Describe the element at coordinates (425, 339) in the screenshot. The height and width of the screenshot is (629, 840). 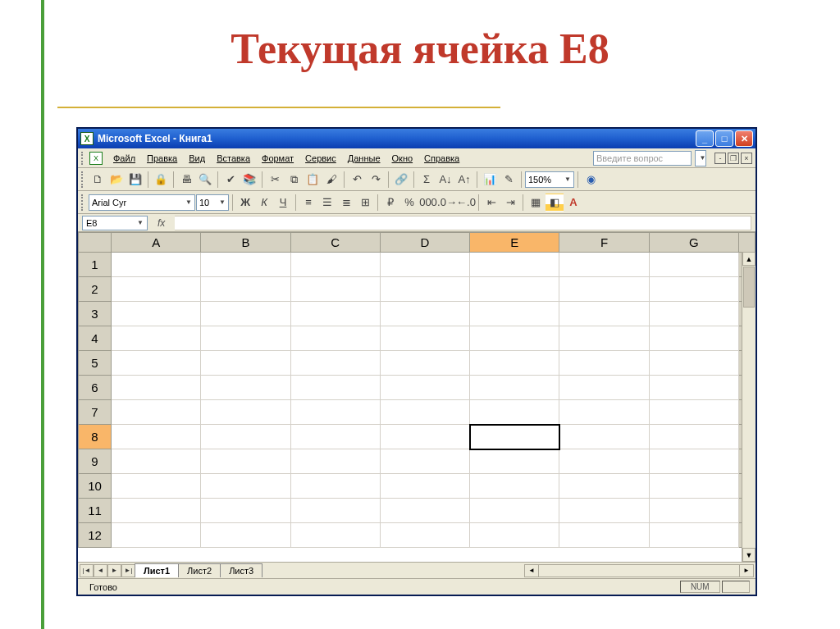
I see `cell-D4` at that location.